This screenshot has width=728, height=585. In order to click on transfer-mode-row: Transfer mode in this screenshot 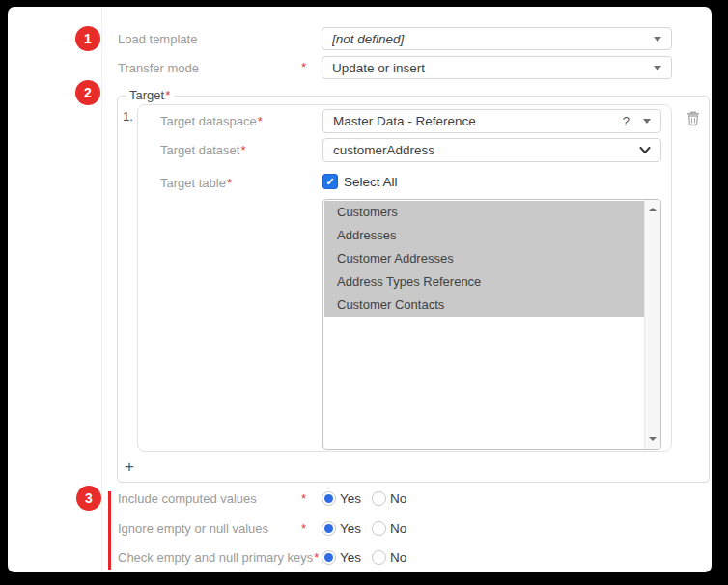, I will do `click(158, 68)`.